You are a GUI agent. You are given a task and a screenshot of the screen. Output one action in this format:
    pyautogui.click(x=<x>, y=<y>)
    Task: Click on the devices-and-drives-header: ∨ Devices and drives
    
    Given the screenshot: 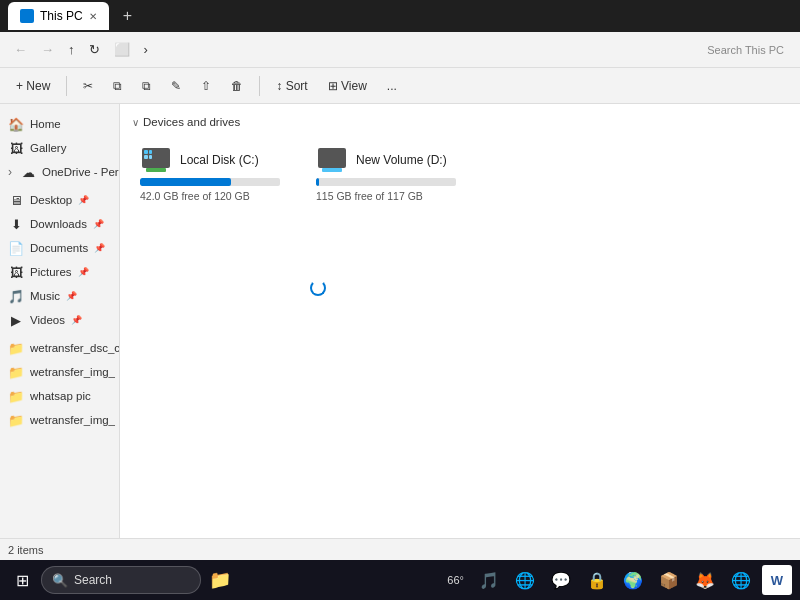 What is the action you would take?
    pyautogui.click(x=460, y=122)
    